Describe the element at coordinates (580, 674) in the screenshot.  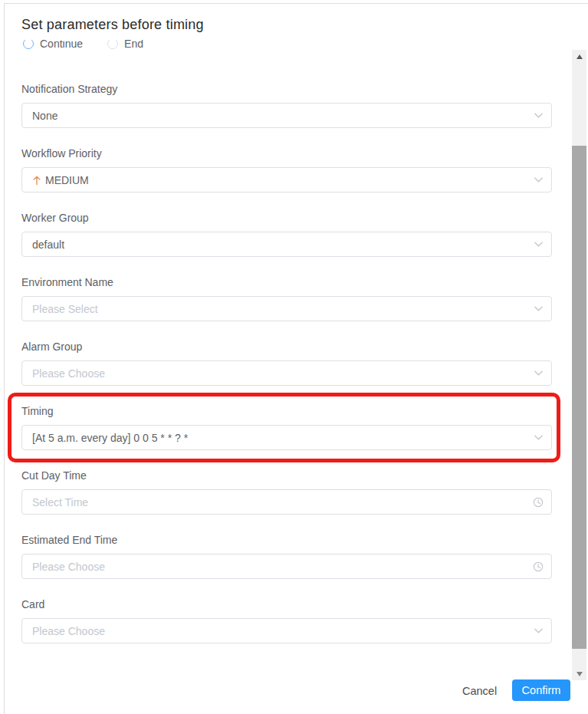
I see `scroll-down-arrow-icon` at that location.